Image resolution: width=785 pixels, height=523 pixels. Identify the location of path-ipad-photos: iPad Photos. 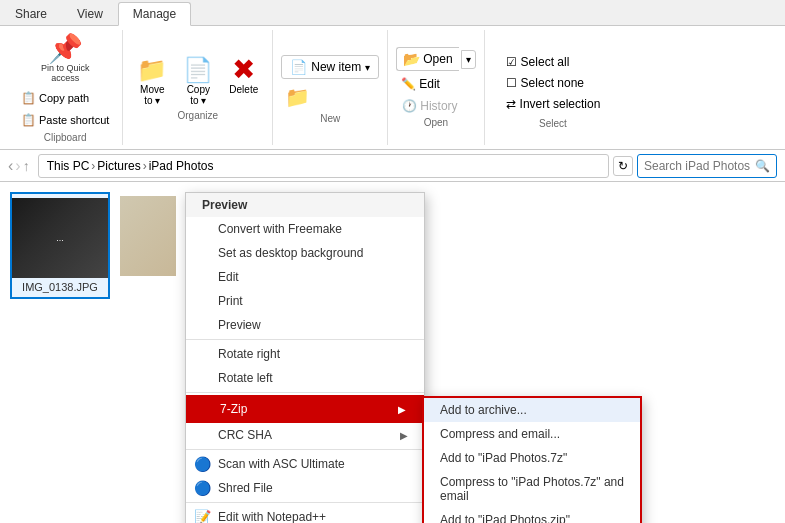
(182, 166).